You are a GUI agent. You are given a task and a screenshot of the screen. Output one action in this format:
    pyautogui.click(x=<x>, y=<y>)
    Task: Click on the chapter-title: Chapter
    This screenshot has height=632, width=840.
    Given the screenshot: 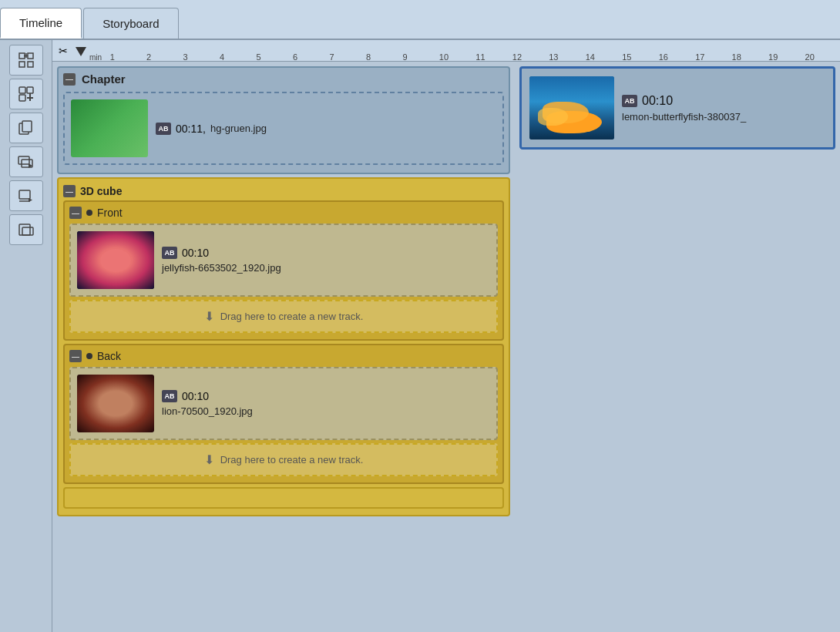 What is the action you would take?
    pyautogui.click(x=103, y=79)
    